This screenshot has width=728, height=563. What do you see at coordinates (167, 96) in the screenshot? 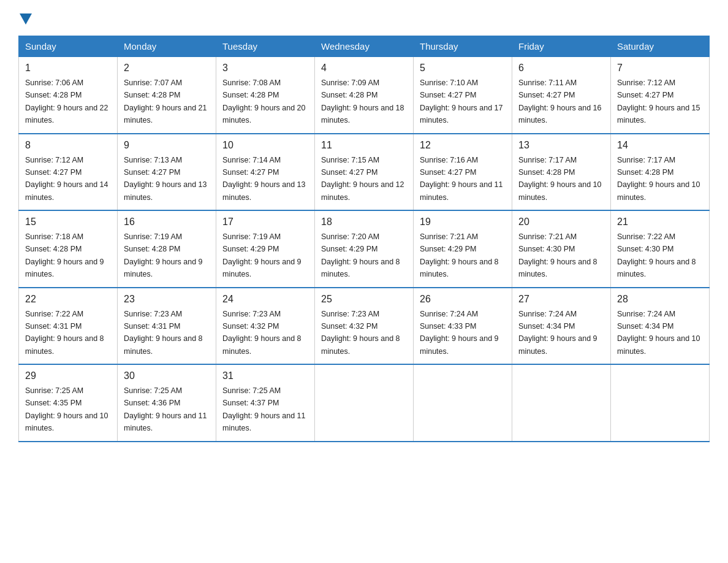
I see `calendar-cell: 2Sunrise: 7:07 AMSunset: 4:28 PMDaylight…` at bounding box center [167, 96].